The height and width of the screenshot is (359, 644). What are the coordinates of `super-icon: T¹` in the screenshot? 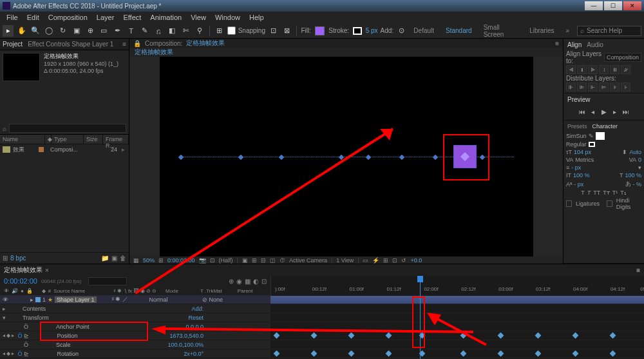 It's located at (616, 193).